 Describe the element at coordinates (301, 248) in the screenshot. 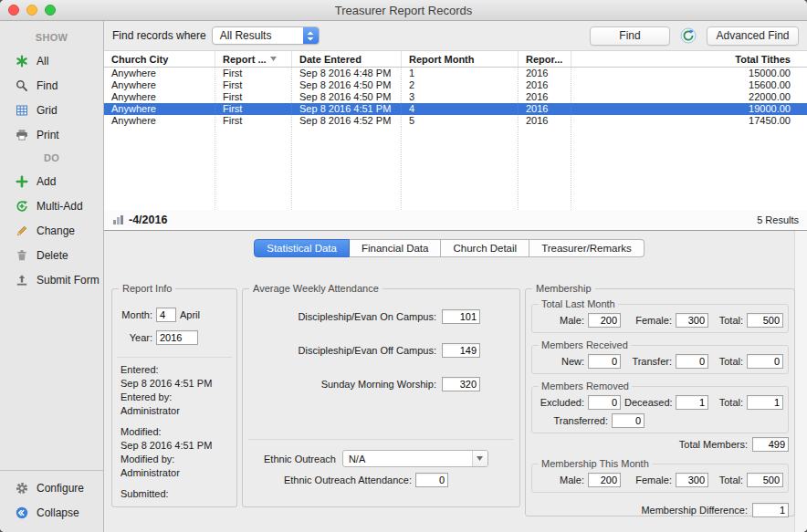

I see `tab-statistical-data: Statistical Data` at that location.